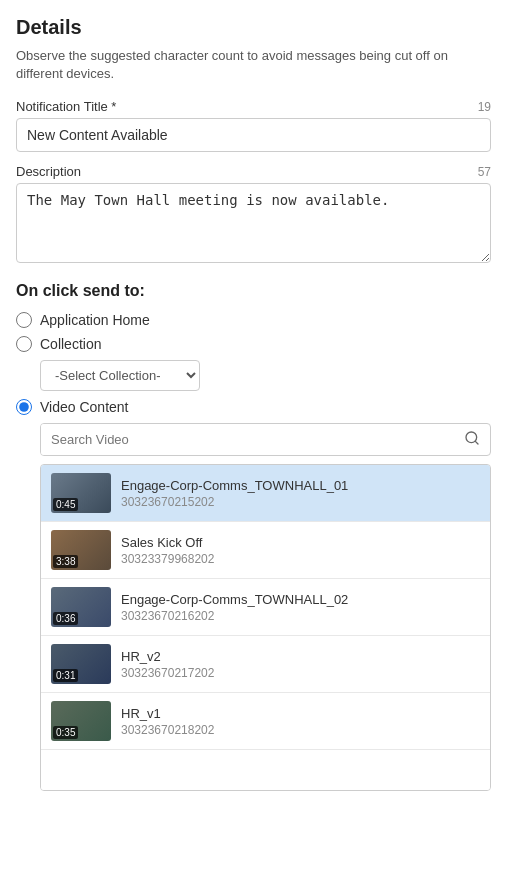 This screenshot has width=507, height=879. I want to click on video-duration: 3:38, so click(66, 562).